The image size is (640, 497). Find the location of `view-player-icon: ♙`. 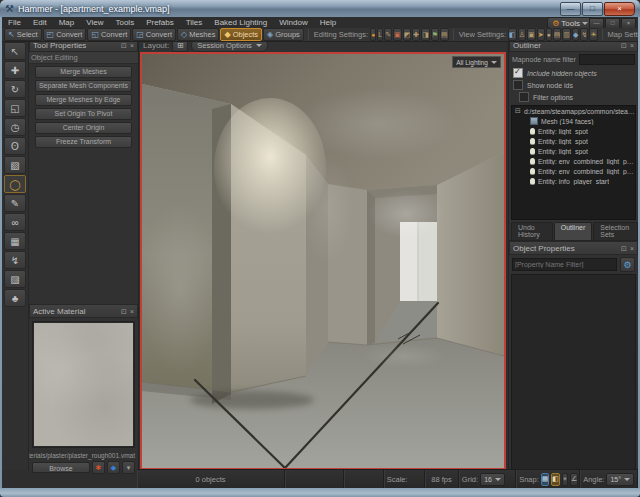

view-player-icon: ♙ is located at coordinates (522, 34).